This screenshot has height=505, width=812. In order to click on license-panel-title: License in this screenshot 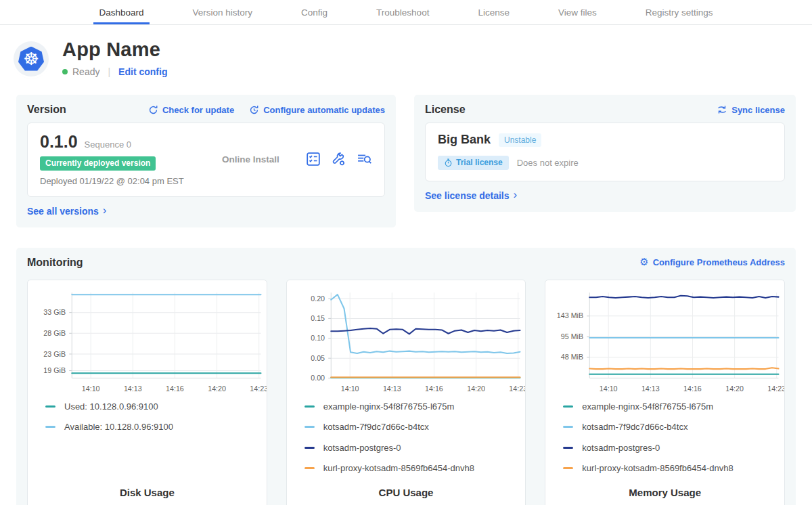, I will do `click(445, 110)`.